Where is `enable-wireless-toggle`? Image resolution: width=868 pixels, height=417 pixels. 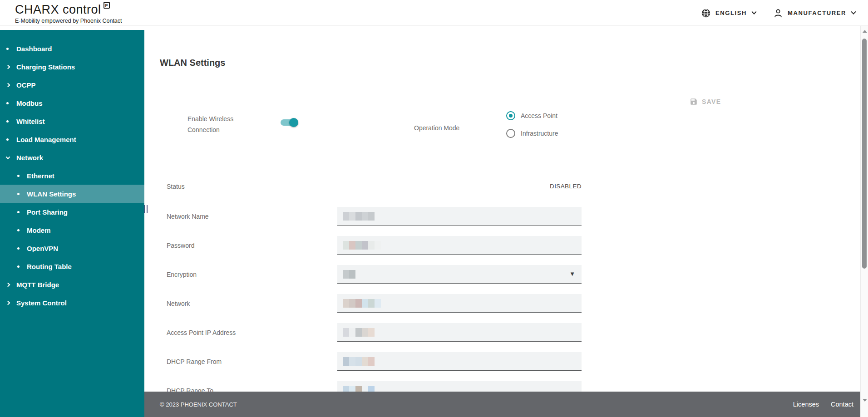
enable-wireless-toggle is located at coordinates (289, 123).